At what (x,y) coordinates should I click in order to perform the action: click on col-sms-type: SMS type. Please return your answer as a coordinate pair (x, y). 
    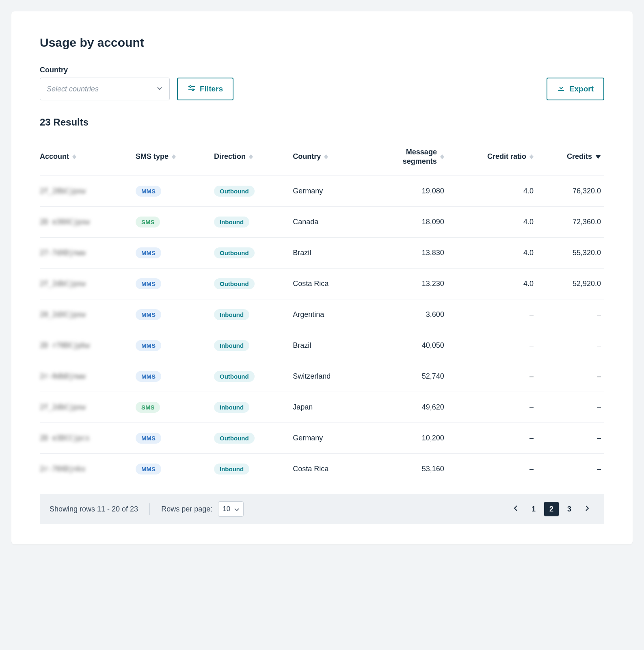
    Looking at the image, I should click on (175, 157).